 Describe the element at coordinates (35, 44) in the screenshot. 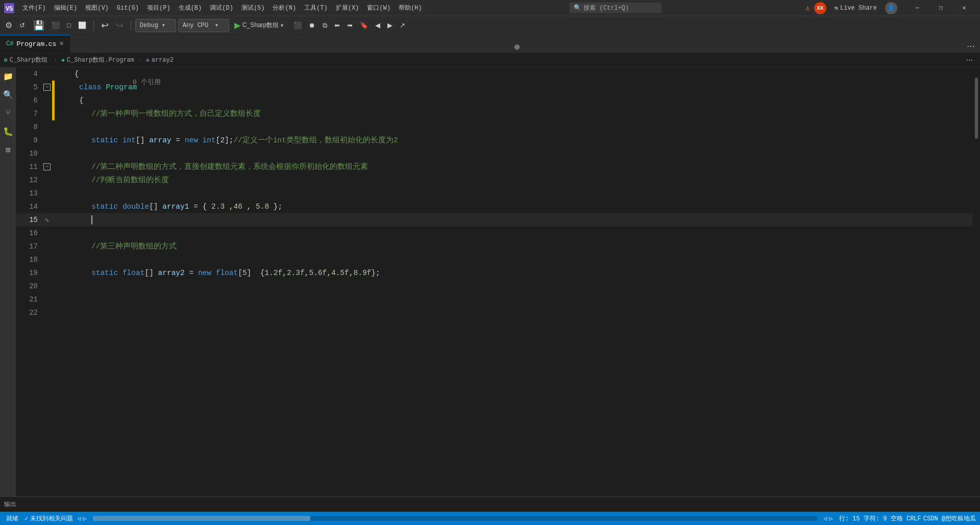

I see `tab-program-cs: C# Program.cs ×` at that location.